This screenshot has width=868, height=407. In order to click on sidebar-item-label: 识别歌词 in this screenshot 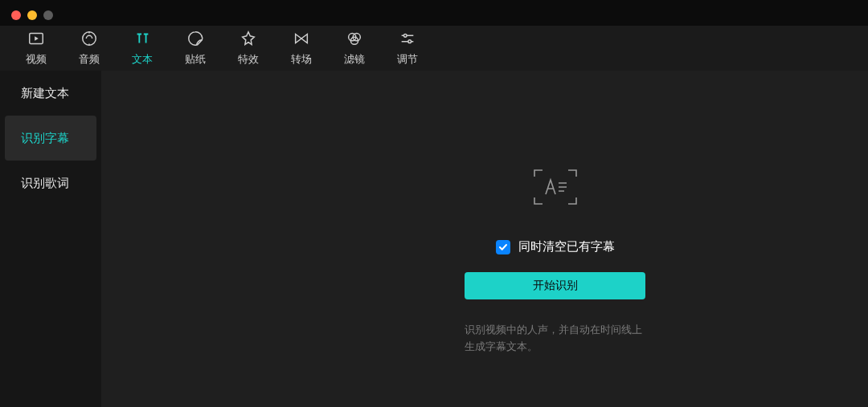, I will do `click(45, 183)`.